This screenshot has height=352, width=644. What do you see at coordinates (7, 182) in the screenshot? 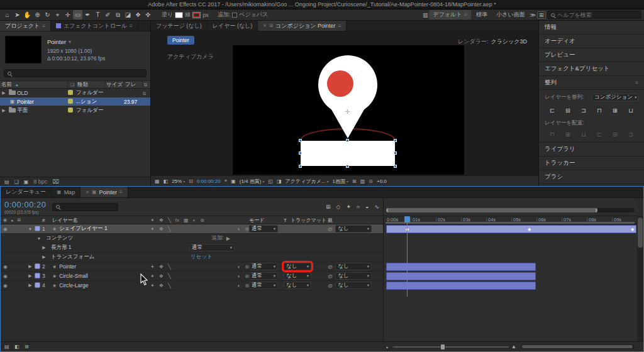
I see `interpret-footage-icon: ▤` at bounding box center [7, 182].